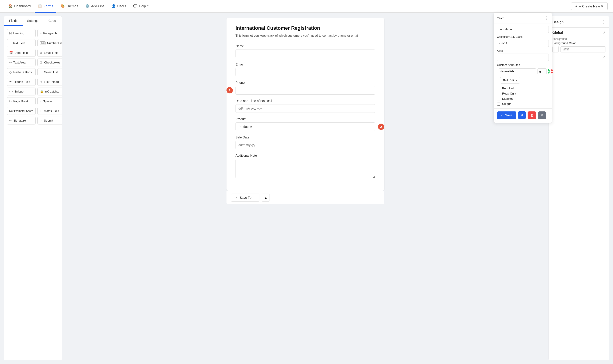 The width and height of the screenshot is (613, 364). I want to click on field-radio-buttons: ◎ Radio Buttons, so click(21, 72).